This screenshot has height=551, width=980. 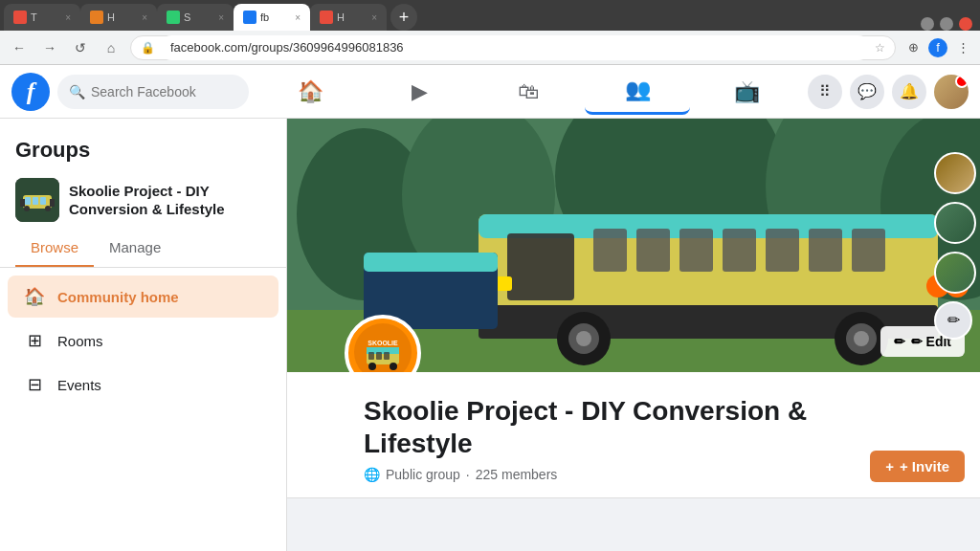 What do you see at coordinates (153, 92) in the screenshot?
I see `search-box: 🔍` at bounding box center [153, 92].